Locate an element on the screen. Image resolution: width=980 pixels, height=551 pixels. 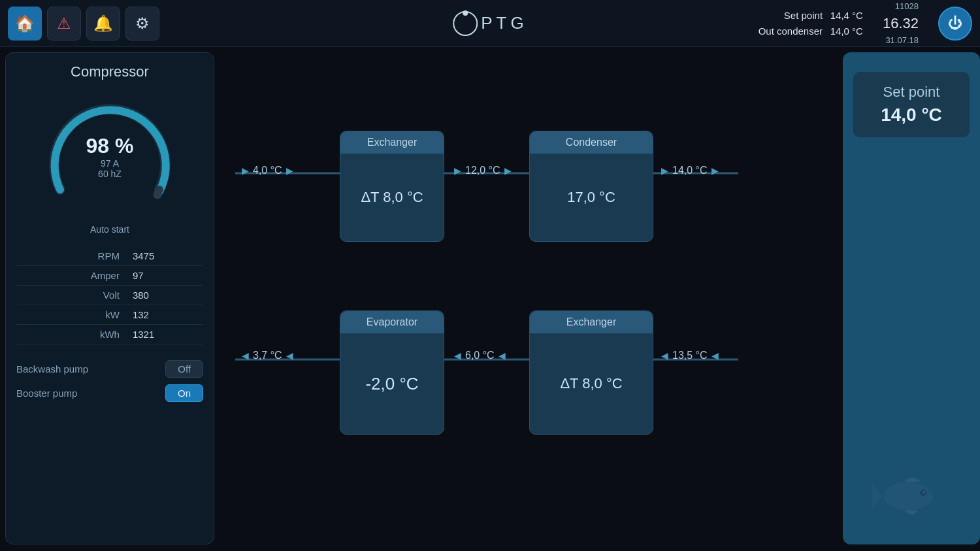
compressor-title: Compressor is located at coordinates (110, 72).